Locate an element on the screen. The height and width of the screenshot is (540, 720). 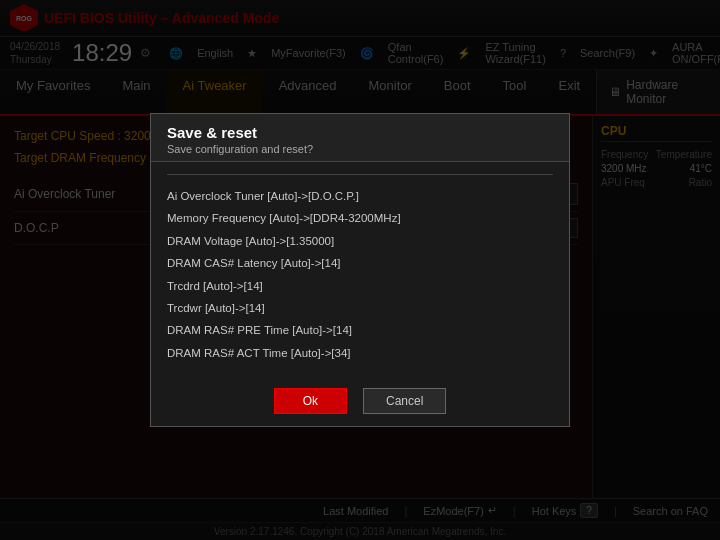
modal-item-2: DRAM Voltage [Auto]->[1.35000] is located at coordinates (360, 241).